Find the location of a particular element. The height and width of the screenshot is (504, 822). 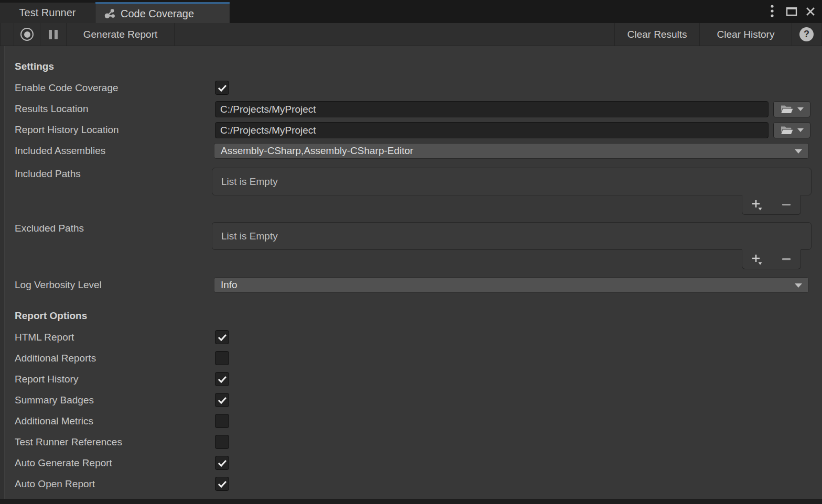

html-report-checkbox is located at coordinates (222, 337).